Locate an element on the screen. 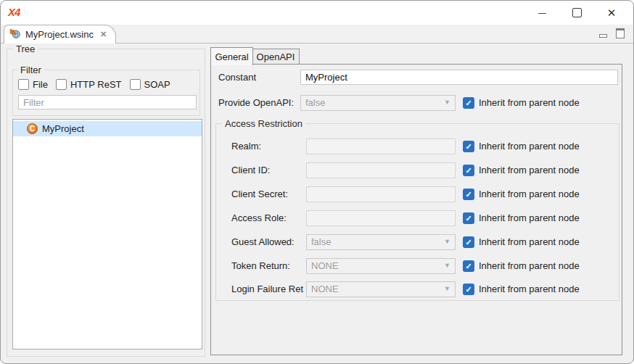 The height and width of the screenshot is (364, 634). window-controls: ✕ is located at coordinates (577, 13).